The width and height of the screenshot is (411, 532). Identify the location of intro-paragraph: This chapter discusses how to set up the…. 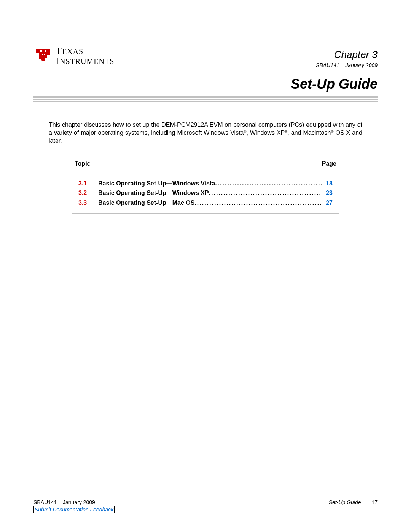
(206, 133).